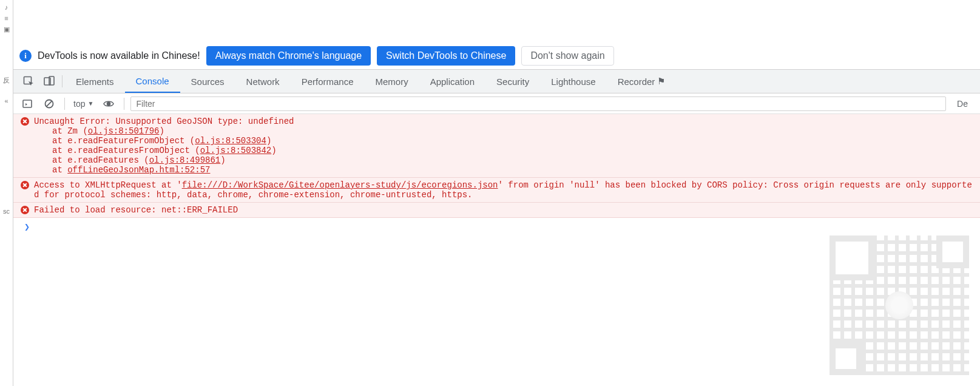 Image resolution: width=980 pixels, height=386 pixels. Describe the element at coordinates (6, 101) in the screenshot. I see `margin-glyph: «` at that location.